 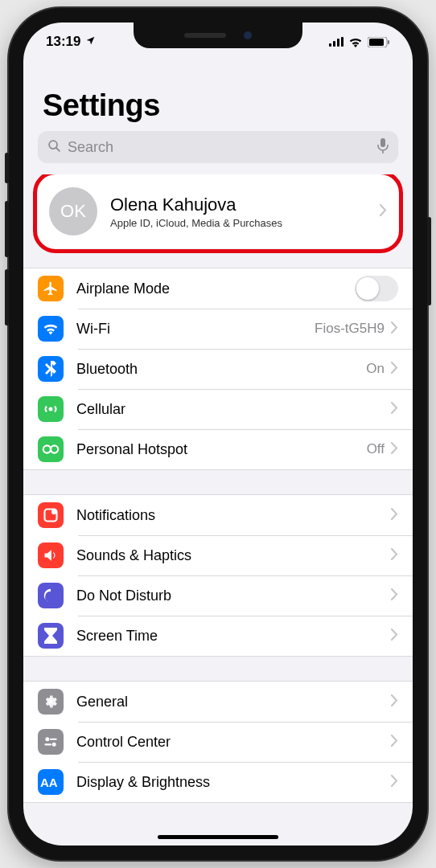 What do you see at coordinates (218, 596) in the screenshot?
I see `settings-row-do-not-disturb: Do Not Disturb` at bounding box center [218, 596].